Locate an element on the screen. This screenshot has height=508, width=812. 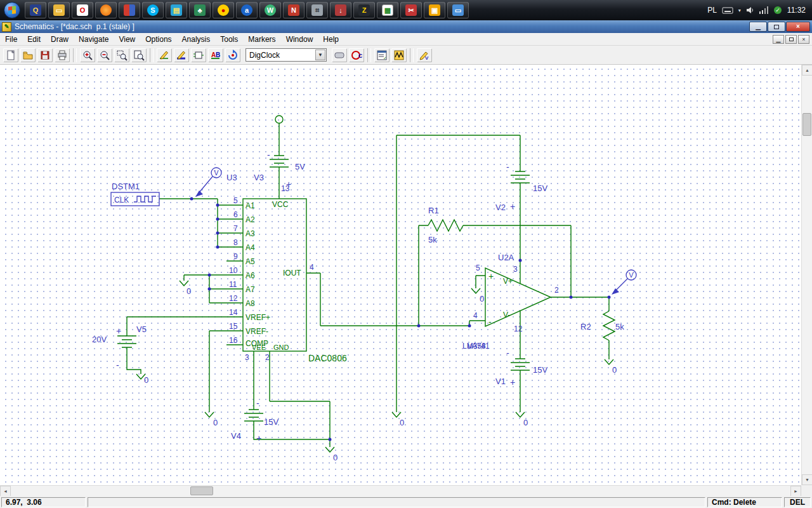
winamp-icon: N is located at coordinates (294, 10).